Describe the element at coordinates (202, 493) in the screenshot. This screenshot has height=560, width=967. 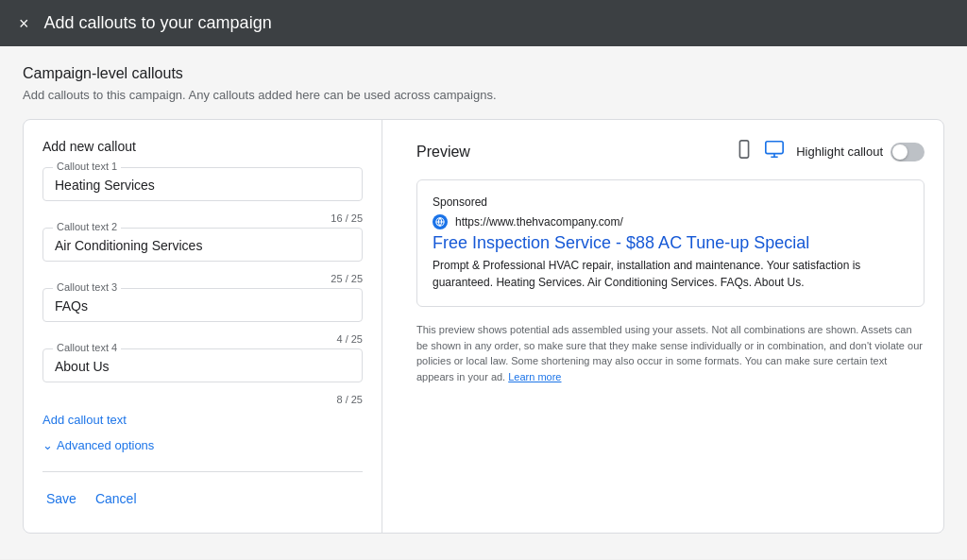
I see `footer-buttons: Save Cancel` at that location.